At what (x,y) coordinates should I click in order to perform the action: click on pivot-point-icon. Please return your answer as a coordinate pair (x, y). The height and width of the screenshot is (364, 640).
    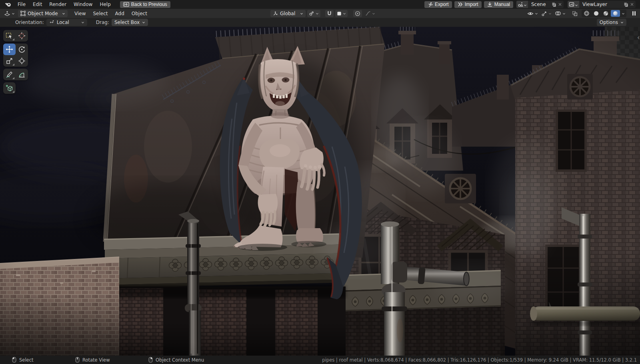
    Looking at the image, I should click on (312, 14).